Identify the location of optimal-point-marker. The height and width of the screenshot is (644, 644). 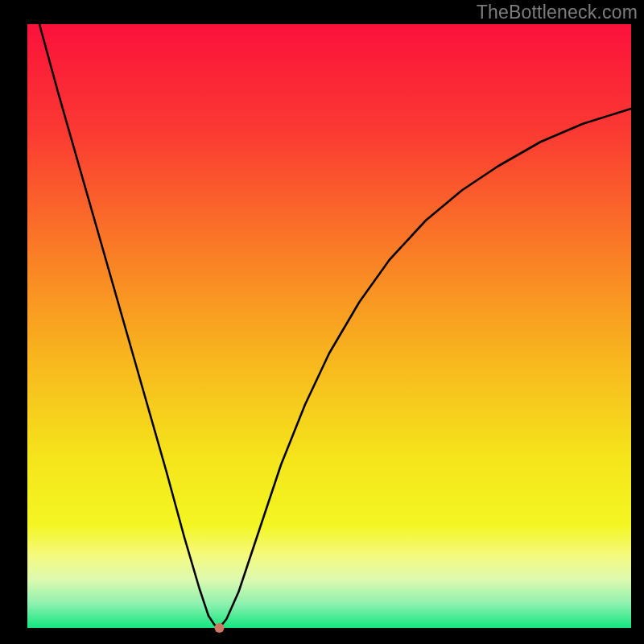
(220, 628).